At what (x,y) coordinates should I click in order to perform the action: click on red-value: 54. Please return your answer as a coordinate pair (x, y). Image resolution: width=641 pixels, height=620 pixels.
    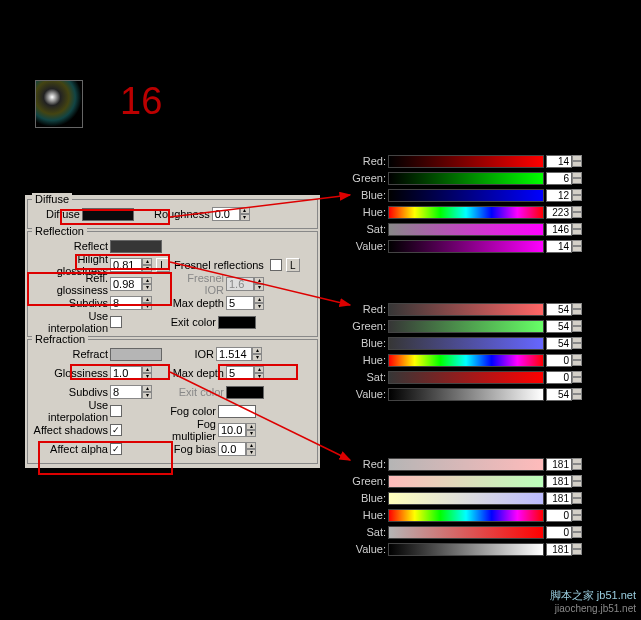
    Looking at the image, I should click on (559, 310).